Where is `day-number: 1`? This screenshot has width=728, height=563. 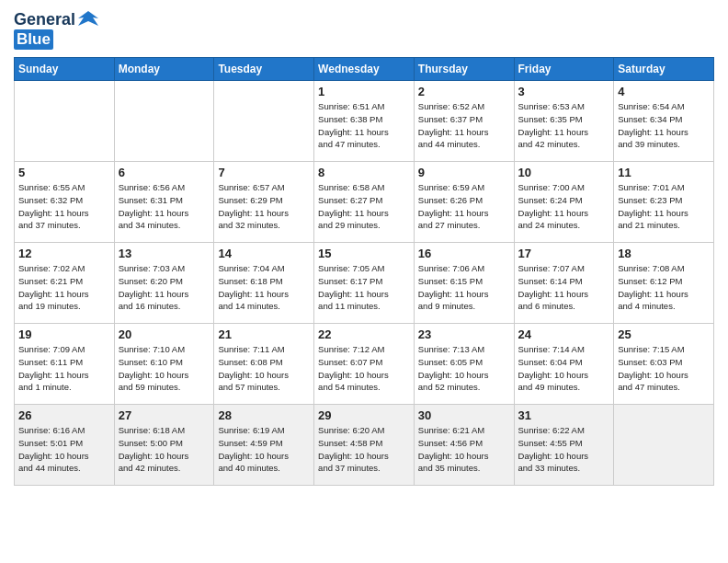 day-number: 1 is located at coordinates (364, 92).